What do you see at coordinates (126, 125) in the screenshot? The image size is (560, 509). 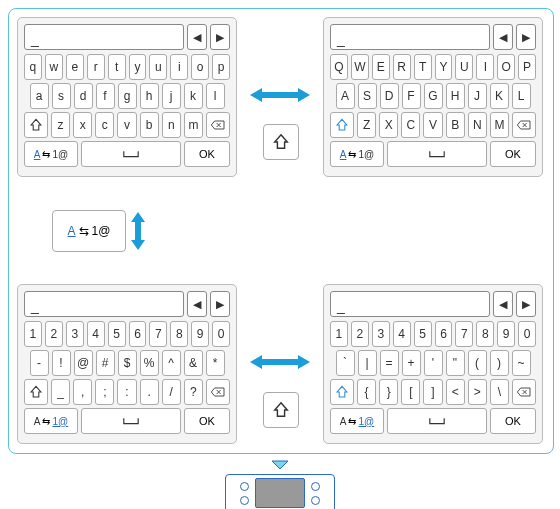 I see `key-v: v` at bounding box center [126, 125].